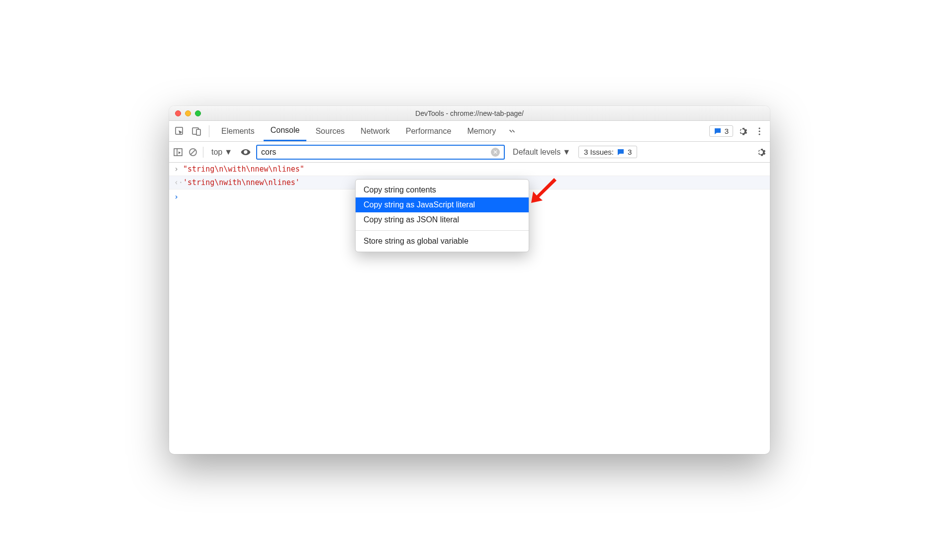 Image resolution: width=939 pixels, height=560 pixels. I want to click on execution-context-selector: top ▼, so click(222, 152).